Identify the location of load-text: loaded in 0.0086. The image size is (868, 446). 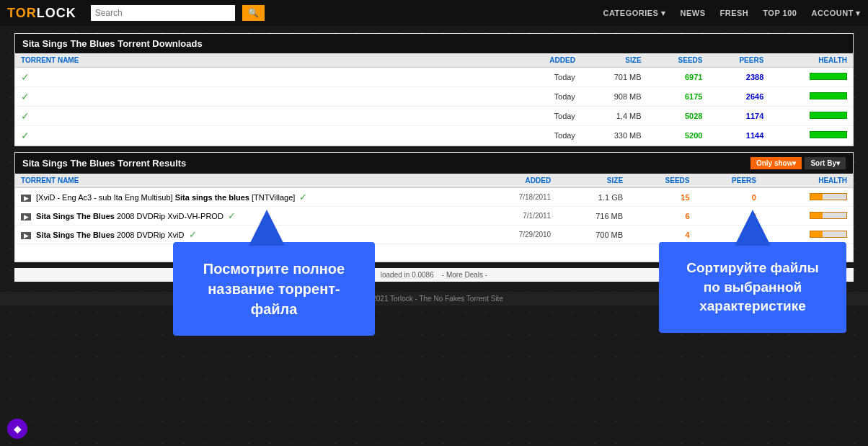
(407, 275).